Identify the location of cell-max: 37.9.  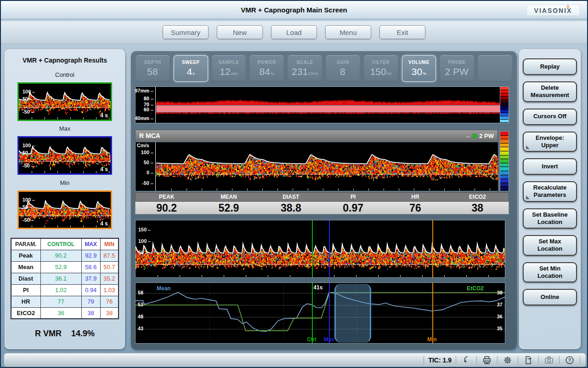
(91, 279).